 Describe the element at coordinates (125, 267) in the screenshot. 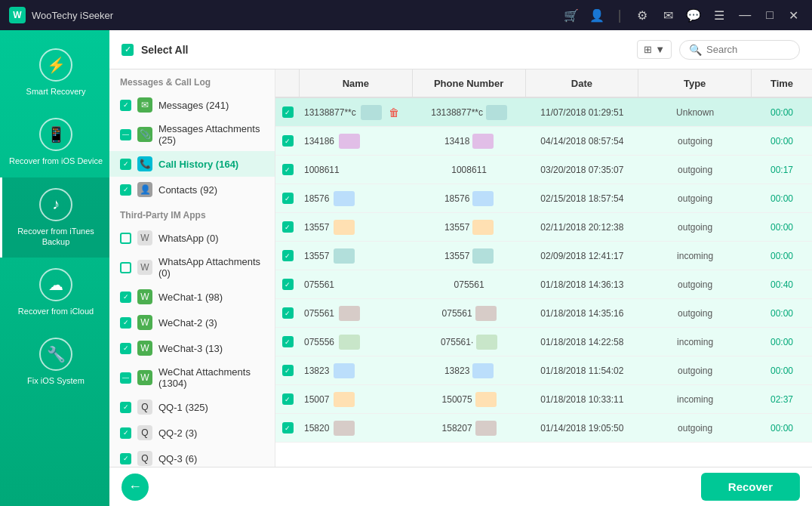

I see `whatsapp-attach-checkbox` at that location.